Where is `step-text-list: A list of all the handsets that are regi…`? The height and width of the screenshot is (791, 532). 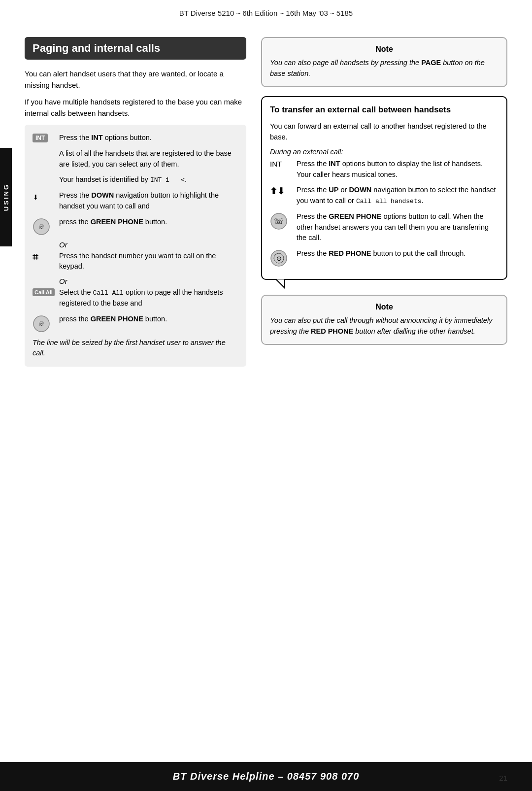 step-text-list: A list of all the handsets that are regi… is located at coordinates (149, 159).